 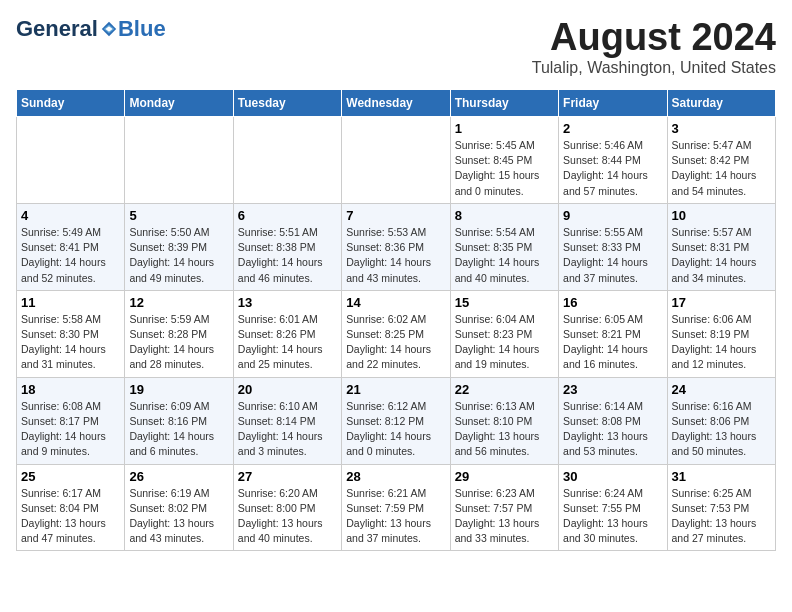 What do you see at coordinates (654, 46) in the screenshot?
I see `title-block: August 2024 Tulalip, Washington, United …` at bounding box center [654, 46].